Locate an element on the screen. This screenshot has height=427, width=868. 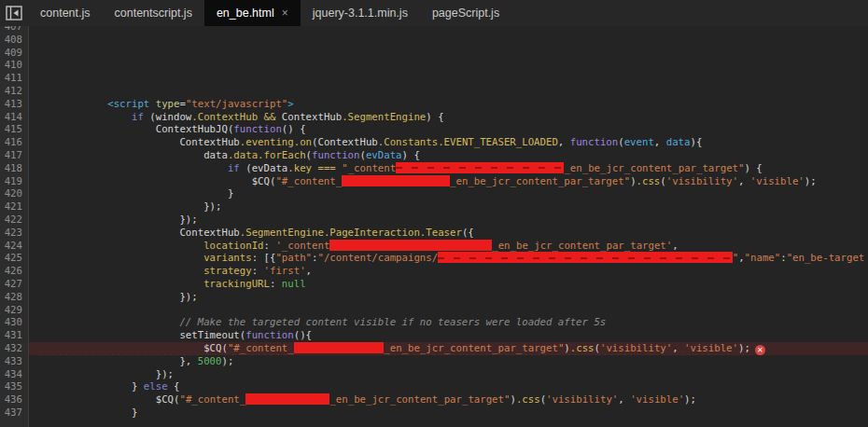
tab-label: content.js is located at coordinates (65, 13).